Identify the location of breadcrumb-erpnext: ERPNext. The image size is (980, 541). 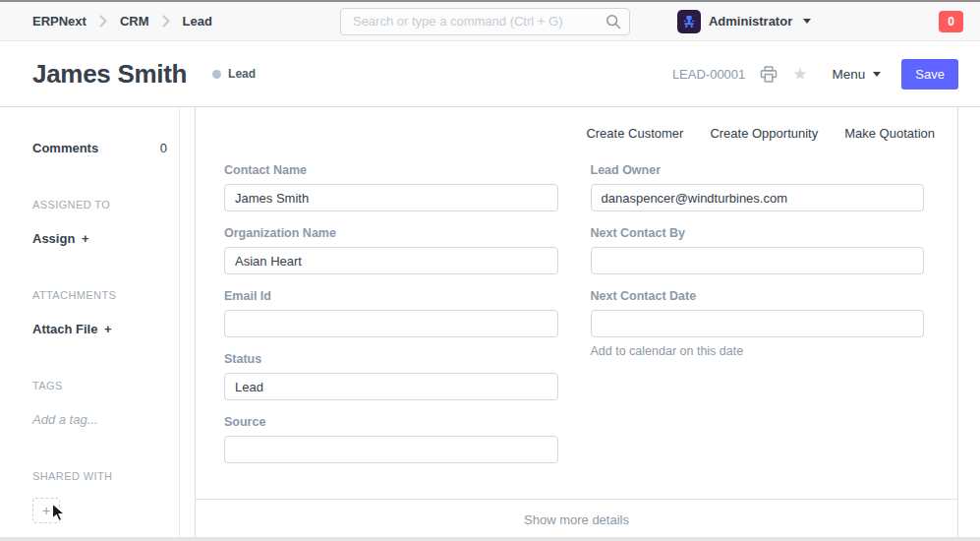
(59, 22).